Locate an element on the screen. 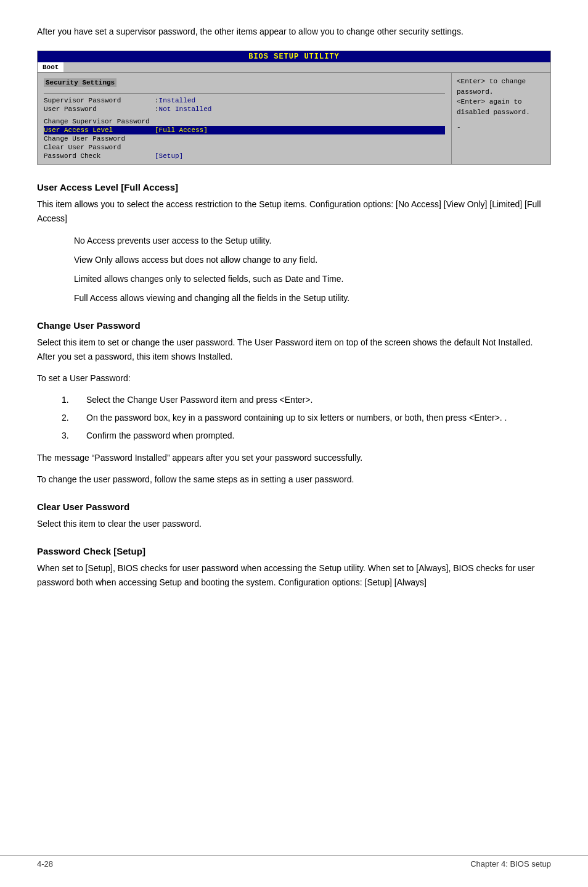  body-user-access-level: This item allows you to select the acces… is located at coordinates (294, 212).